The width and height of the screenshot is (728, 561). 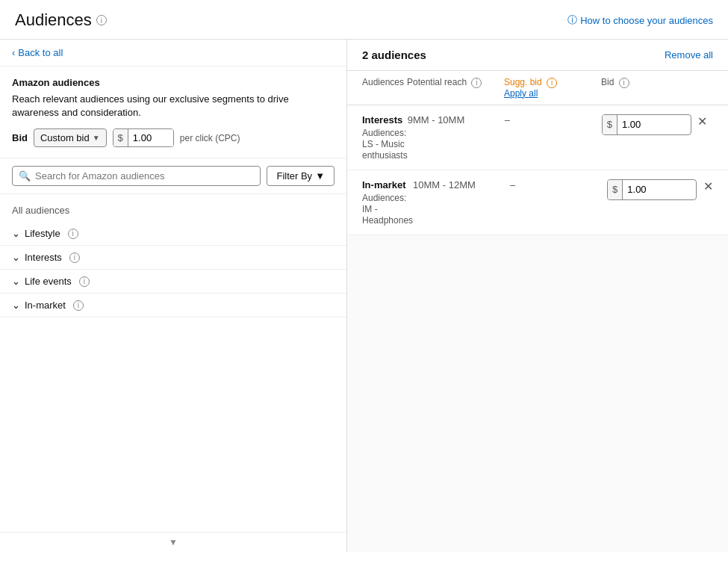 I want to click on amazon-audiences-section: Amazon audiences Reach relevant audience…, so click(x=173, y=112).